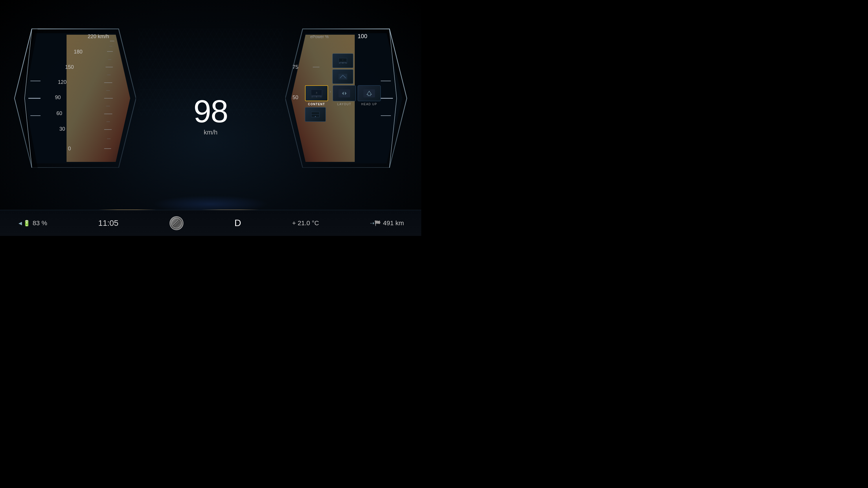 The width and height of the screenshot is (868, 488). I want to click on range-icon: ⇢🏁, so click(375, 223).